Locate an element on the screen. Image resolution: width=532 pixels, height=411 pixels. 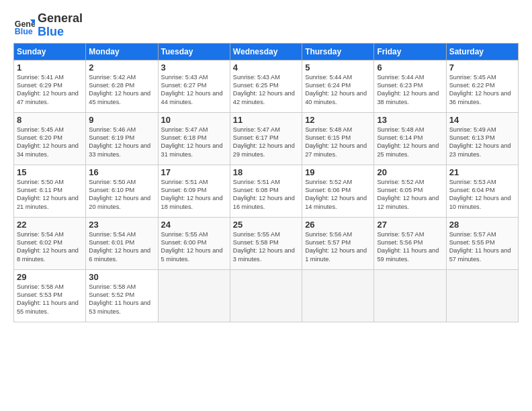
day-detail: Sunrise: 5:49 AM Sunset: 6:13 PM Dayligh… is located at coordinates (482, 142).